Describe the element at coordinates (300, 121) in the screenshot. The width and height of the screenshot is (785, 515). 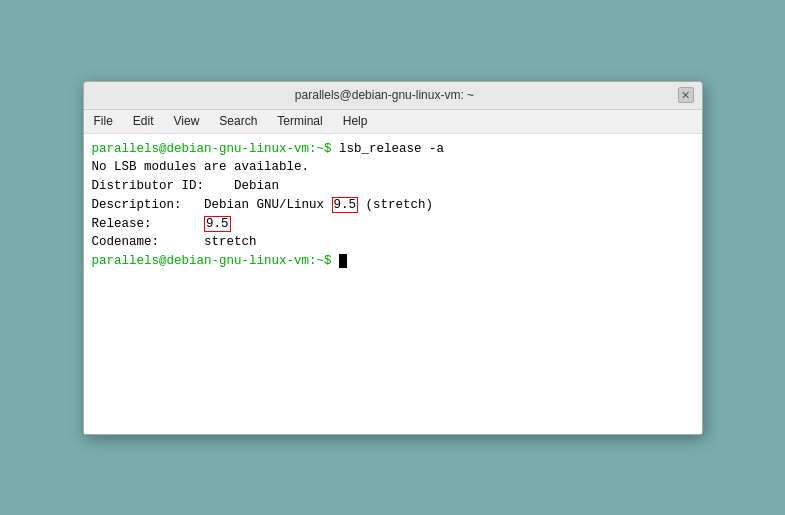
I see `menu-terminal: Terminal` at that location.